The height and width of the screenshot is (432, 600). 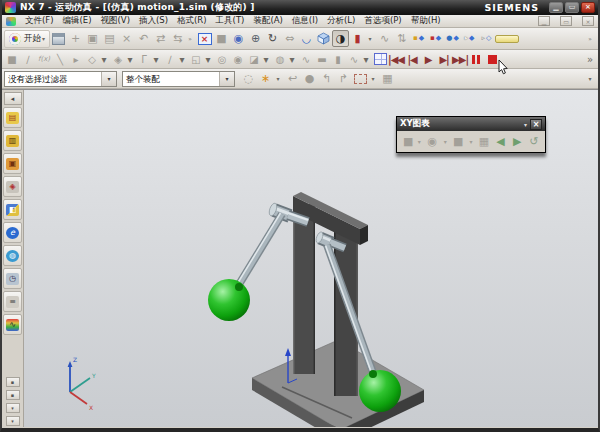 I want to click on menu-help: 帮助(H), so click(x=426, y=21).